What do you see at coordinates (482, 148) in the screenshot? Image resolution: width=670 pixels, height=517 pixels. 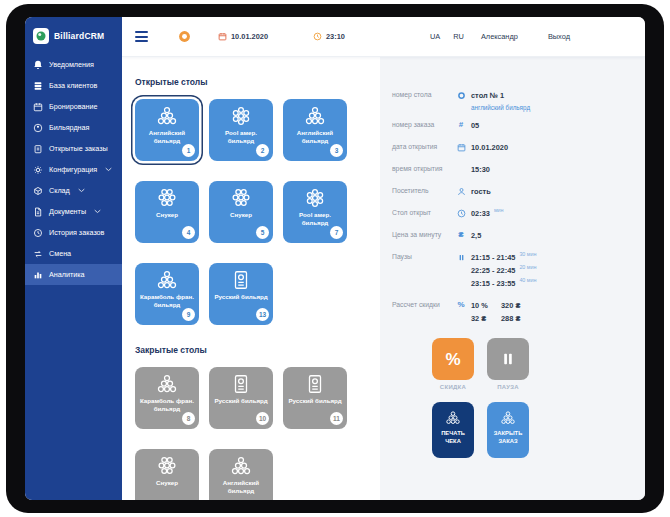 I see `detail-value: 10.01.2020` at bounding box center [482, 148].